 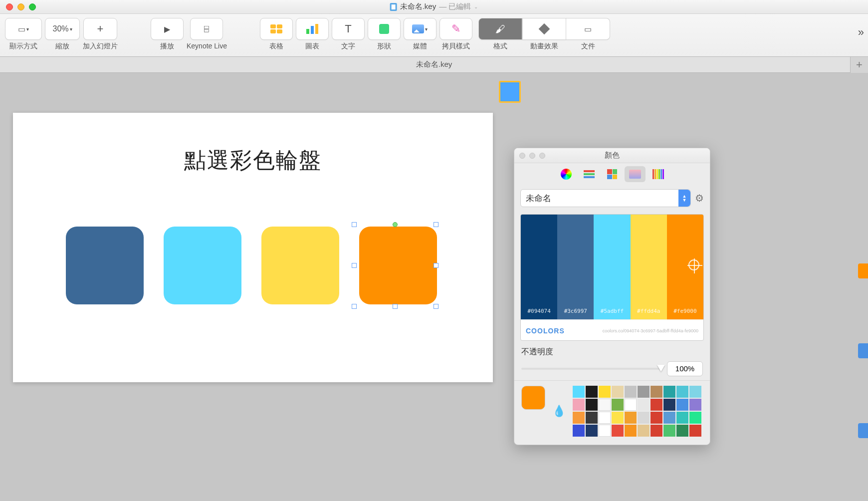 I want to click on text-button: T, so click(x=348, y=29).